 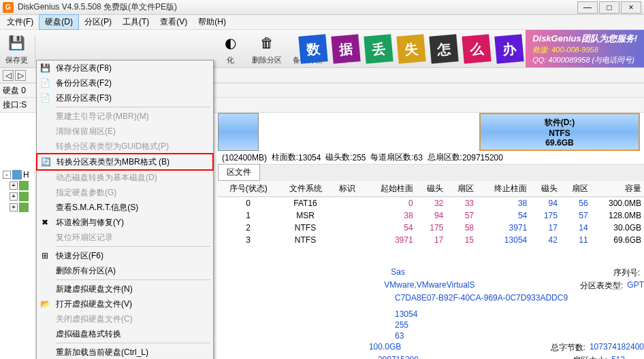 What do you see at coordinates (389, 189) in the screenshot?
I see `col-header: 起始柱面` at bounding box center [389, 189].